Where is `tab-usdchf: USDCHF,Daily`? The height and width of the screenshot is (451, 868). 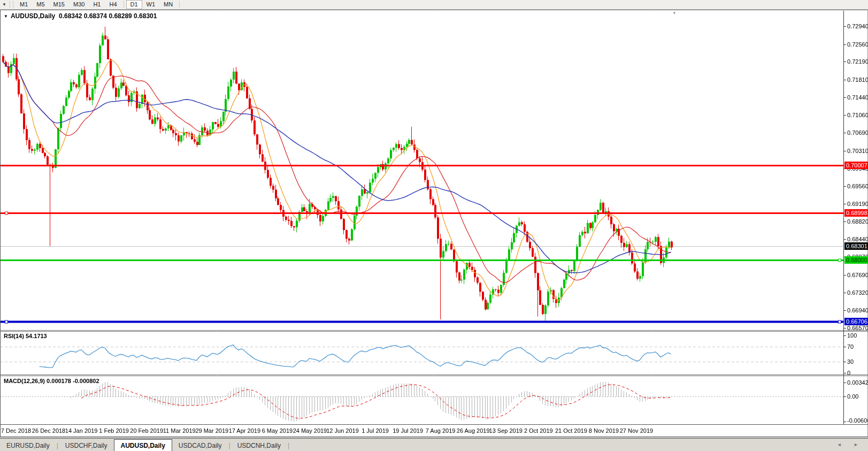 tab-usdchf: USDCHF,Daily is located at coordinates (87, 446).